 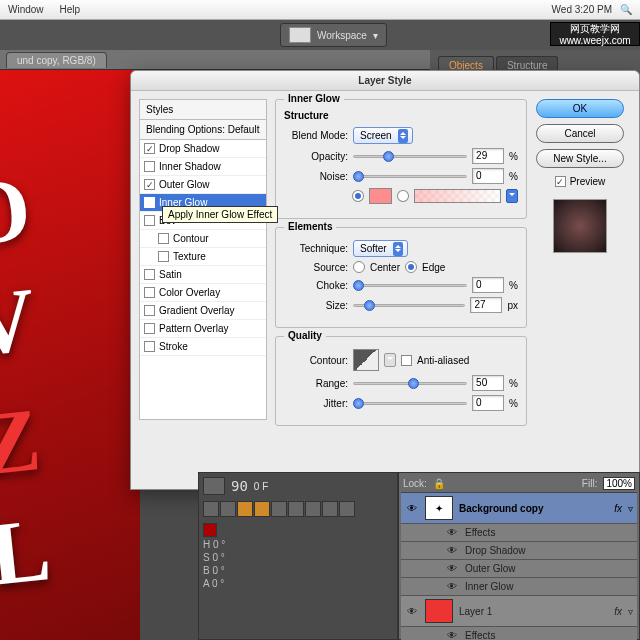 I want to click on style-satin: Satin, so click(x=203, y=275).